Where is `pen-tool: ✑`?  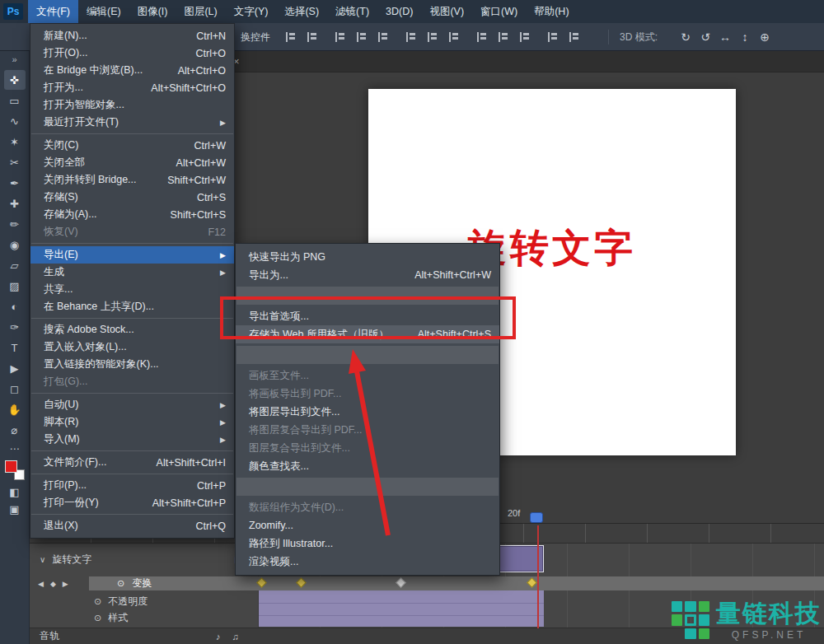 pen-tool: ✑ is located at coordinates (15, 327).